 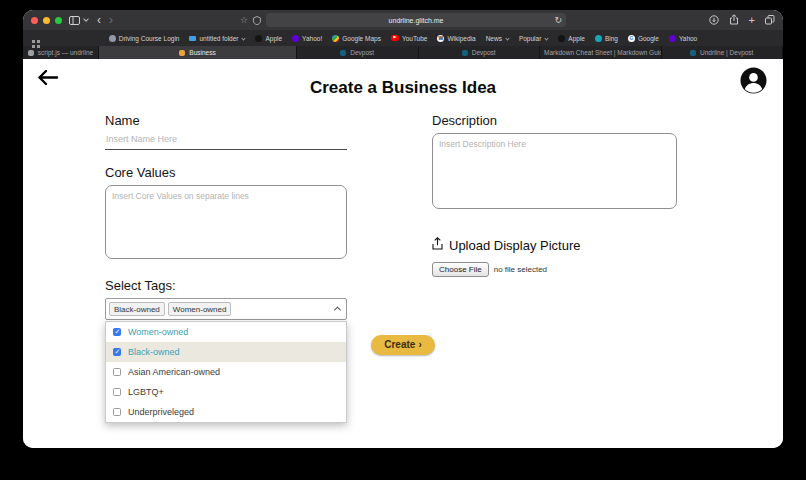 What do you see at coordinates (403, 52) in the screenshot?
I see `tab-bar: script.js — undrline Business Devpost De…` at bounding box center [403, 52].